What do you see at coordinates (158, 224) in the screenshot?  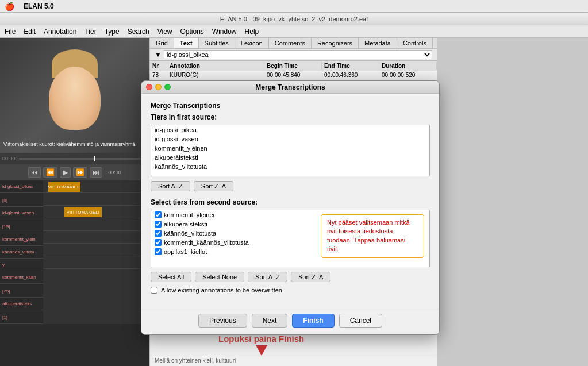 I see `checkbox-alkuperaisteksti` at bounding box center [158, 224].